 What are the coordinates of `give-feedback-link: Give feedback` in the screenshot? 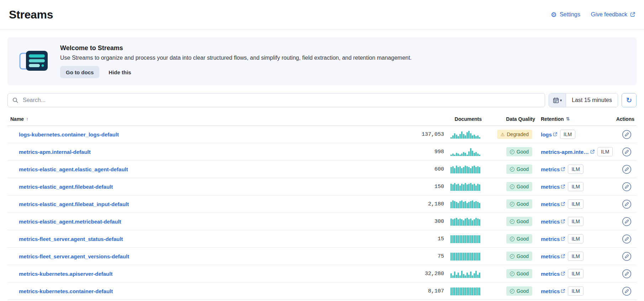 It's located at (613, 15).